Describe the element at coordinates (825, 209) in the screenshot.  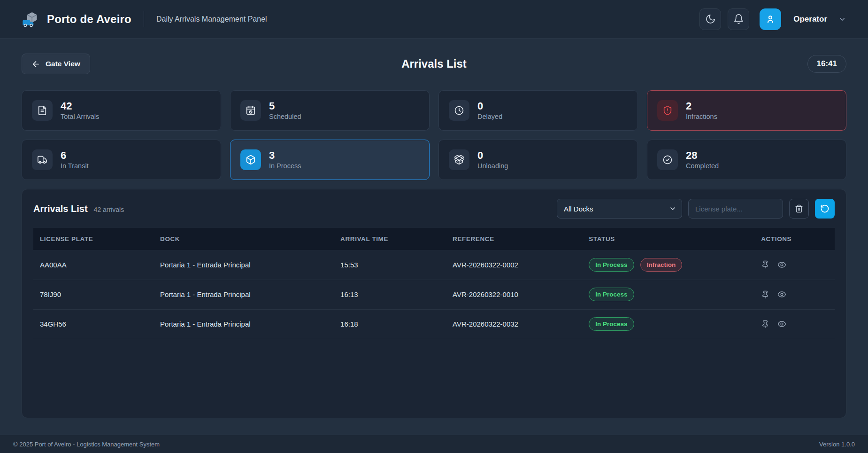
I see `rotate-ccw-icon` at that location.